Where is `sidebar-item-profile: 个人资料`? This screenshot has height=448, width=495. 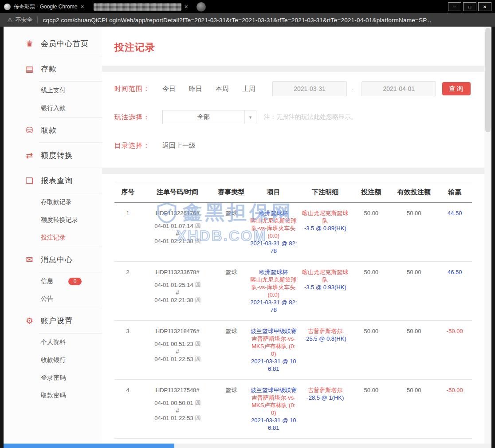
sidebar-item-profile: 个人资料 is located at coordinates (53, 342).